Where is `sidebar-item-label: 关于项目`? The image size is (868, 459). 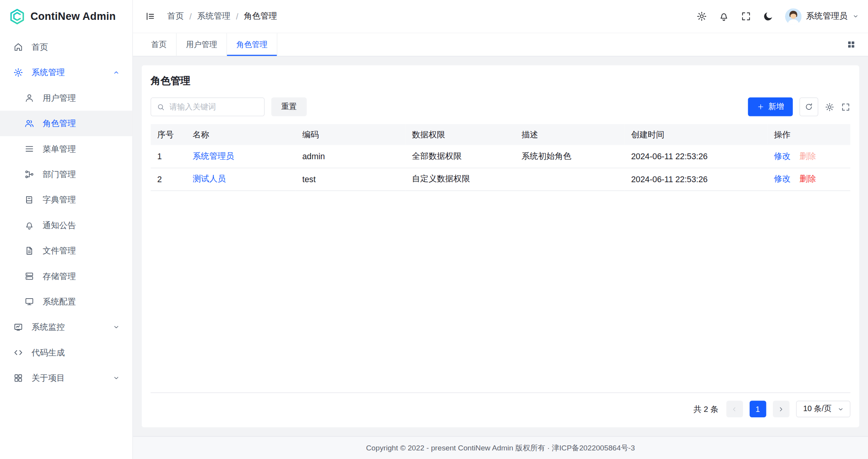 sidebar-item-label: 关于项目 is located at coordinates (68, 378).